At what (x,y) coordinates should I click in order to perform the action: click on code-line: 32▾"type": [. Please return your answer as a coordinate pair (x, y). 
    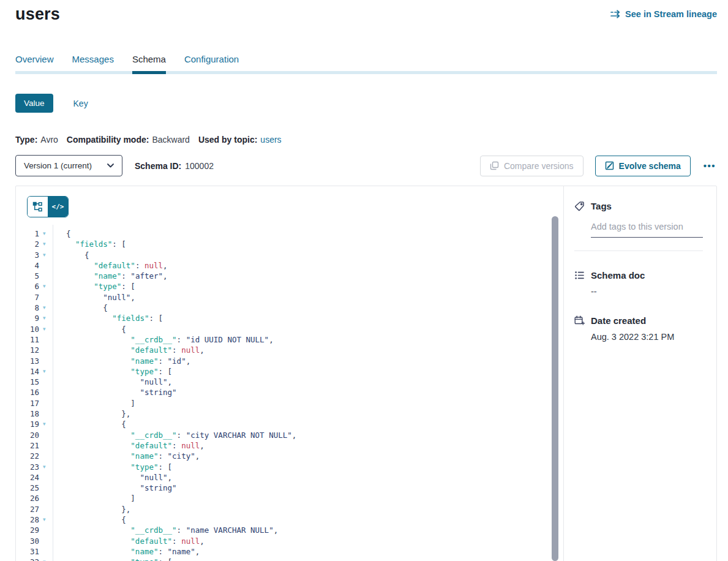
    Looking at the image, I should click on (290, 559).